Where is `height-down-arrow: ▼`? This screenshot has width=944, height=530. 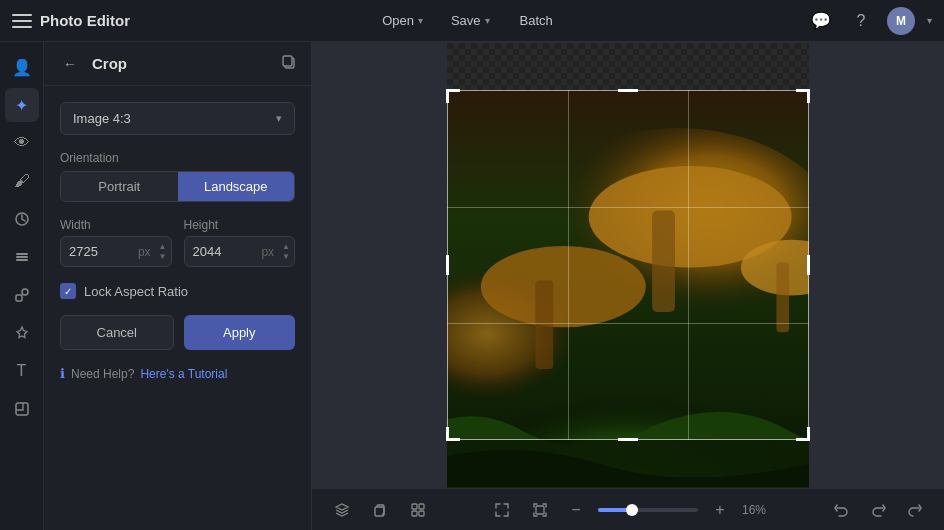
height-down-arrow: ▼ is located at coordinates (286, 257).